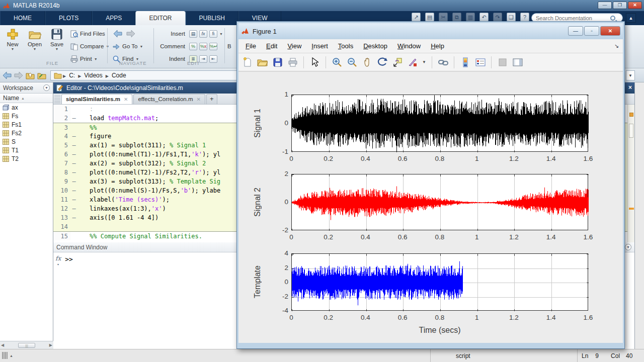 The image size is (644, 362). Describe the element at coordinates (294, 46) in the screenshot. I see `figure-menu-view: View` at that location.